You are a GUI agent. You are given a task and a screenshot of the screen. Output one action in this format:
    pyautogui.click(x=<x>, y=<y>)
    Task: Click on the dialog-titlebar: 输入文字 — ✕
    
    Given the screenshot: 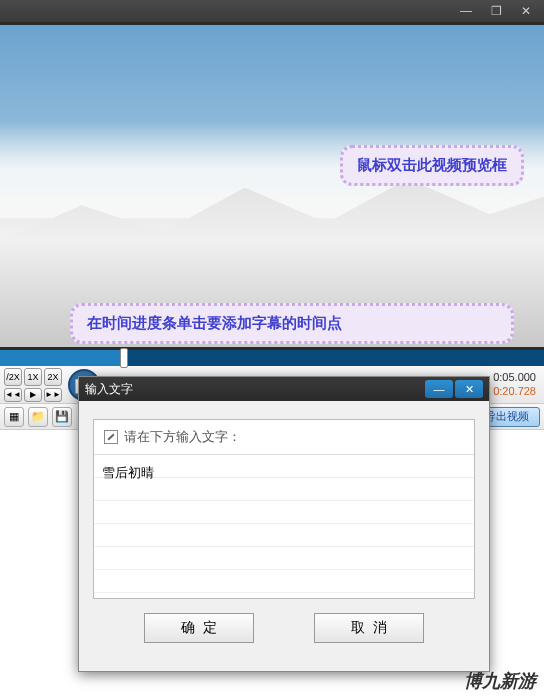 What is the action you would take?
    pyautogui.click(x=284, y=389)
    